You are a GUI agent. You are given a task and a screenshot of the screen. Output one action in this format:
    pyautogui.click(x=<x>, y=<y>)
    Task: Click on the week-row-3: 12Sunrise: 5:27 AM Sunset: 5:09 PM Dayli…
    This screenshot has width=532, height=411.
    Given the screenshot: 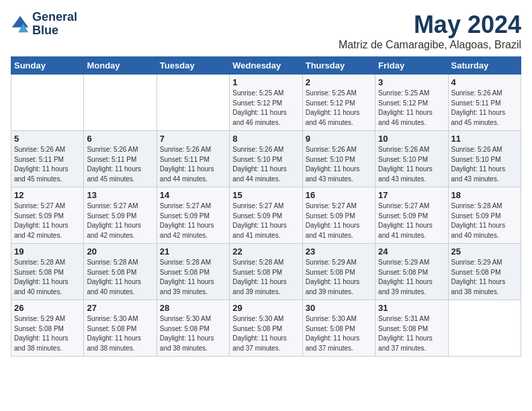 What is the action you would take?
    pyautogui.click(x=266, y=216)
    